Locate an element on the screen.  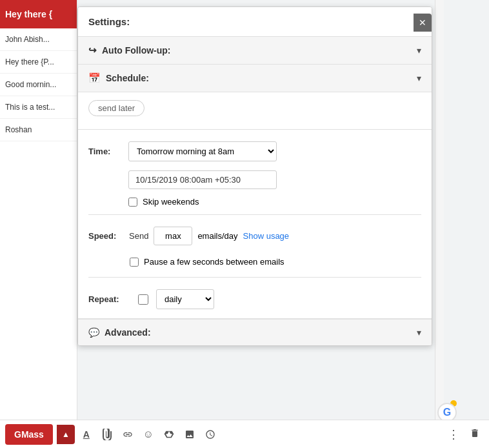
speed-label: Speed: is located at coordinates (106, 236).